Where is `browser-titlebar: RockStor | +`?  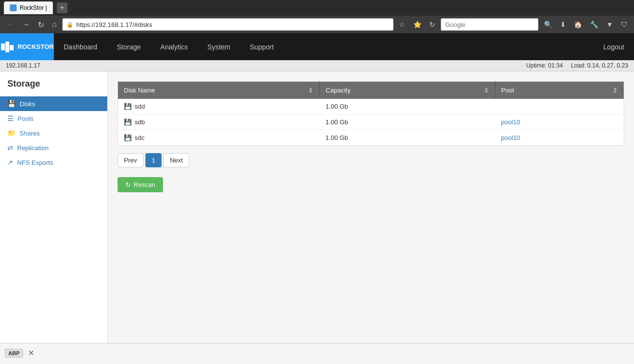 browser-titlebar: RockStor | + is located at coordinates (317, 8).